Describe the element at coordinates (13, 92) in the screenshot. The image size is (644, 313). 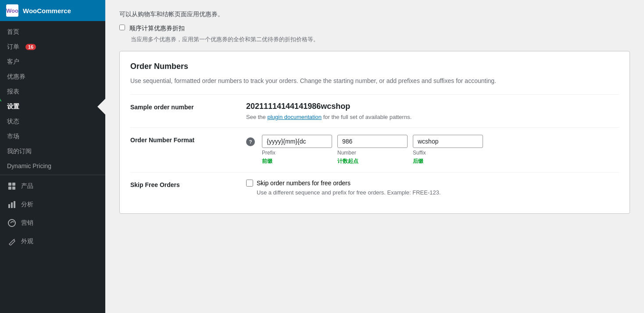
I see `reports-label: 报表` at that location.